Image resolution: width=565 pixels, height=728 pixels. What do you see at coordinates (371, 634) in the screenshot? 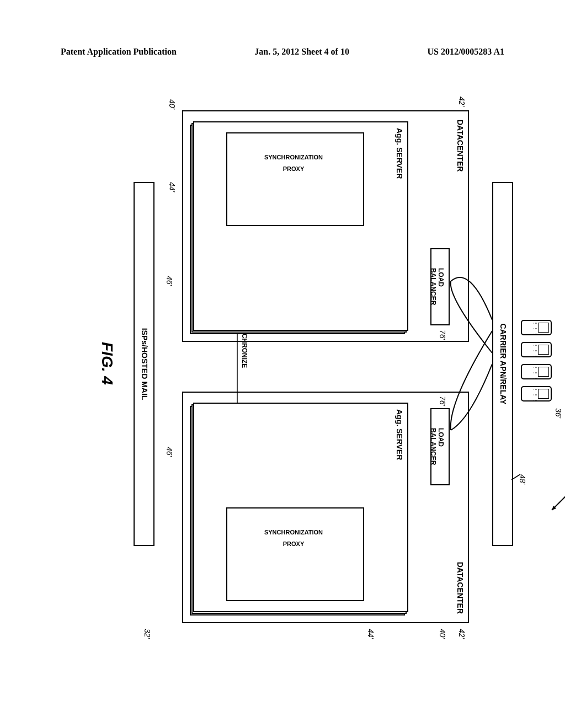
I see `ref-syncproxy-b: 44'` at bounding box center [371, 634].